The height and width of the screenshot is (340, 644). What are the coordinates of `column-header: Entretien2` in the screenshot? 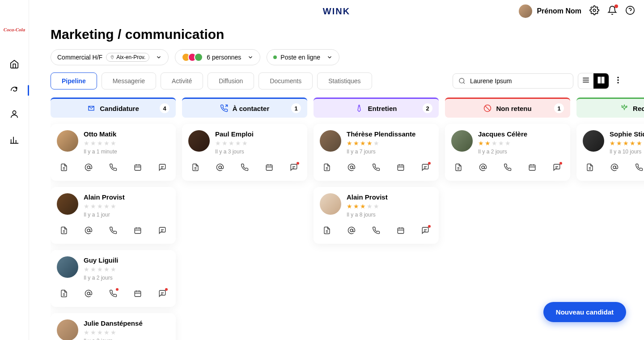 It's located at (376, 107).